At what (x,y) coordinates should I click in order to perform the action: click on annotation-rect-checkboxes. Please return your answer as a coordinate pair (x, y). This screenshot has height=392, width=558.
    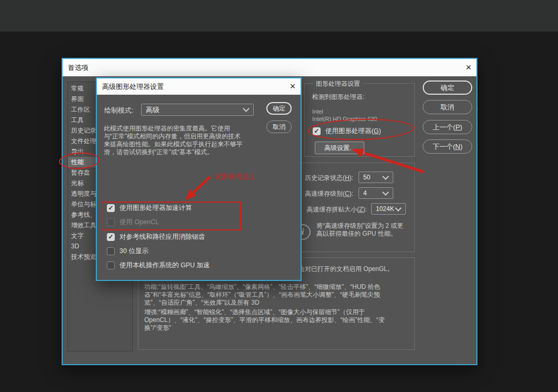
    Looking at the image, I should click on (171, 216).